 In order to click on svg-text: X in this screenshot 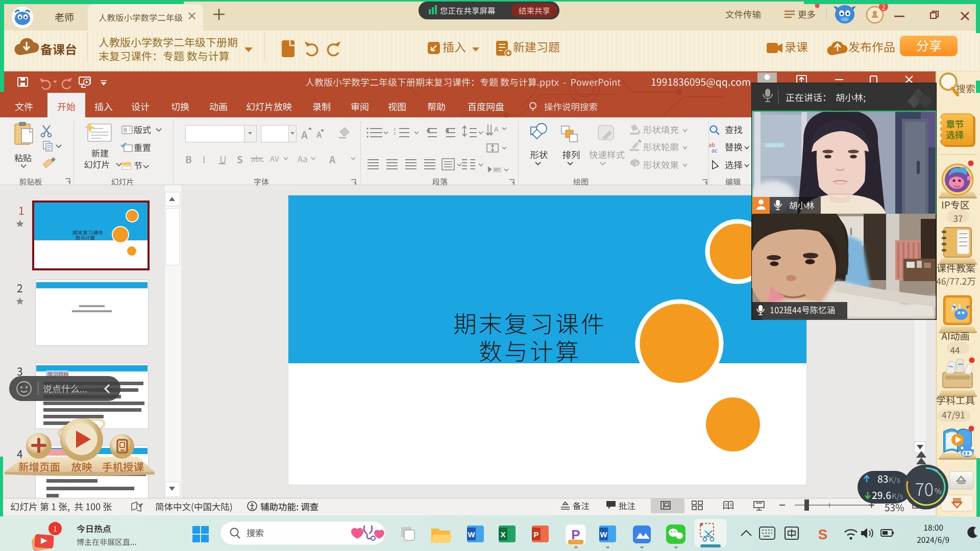, I will do `click(503, 535)`.